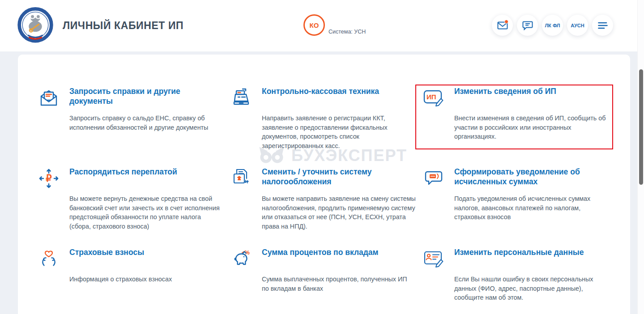 The image size is (644, 314). I want to click on tax-system-label: Система: УСН, so click(347, 32).